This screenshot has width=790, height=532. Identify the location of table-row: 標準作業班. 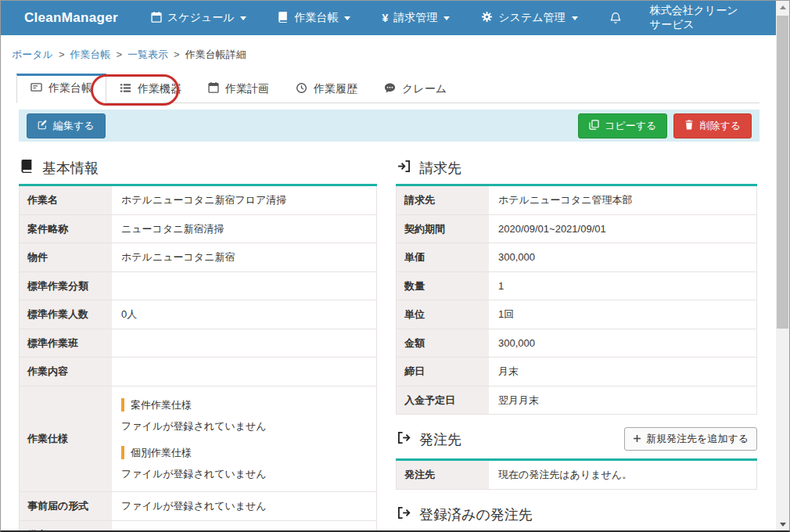
(199, 343).